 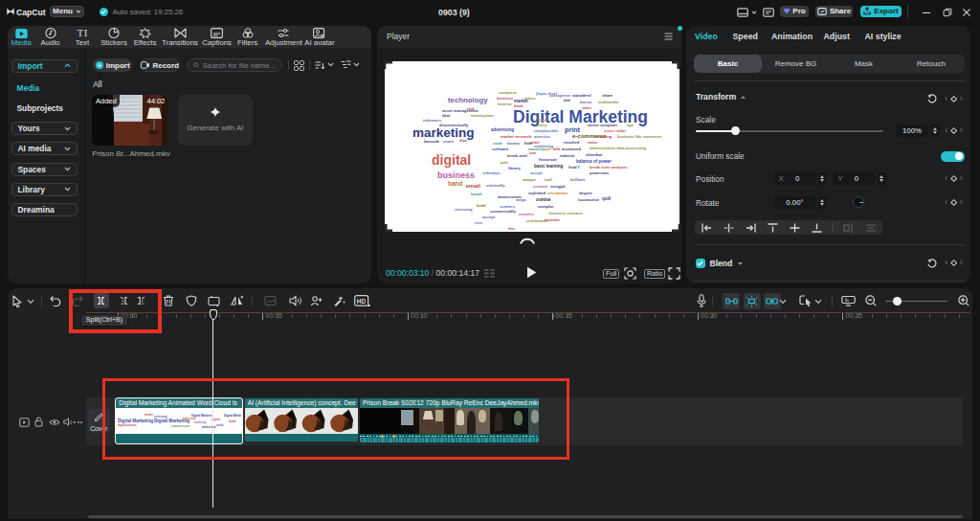 I want to click on svg-text: zoetine, so click(x=544, y=199).